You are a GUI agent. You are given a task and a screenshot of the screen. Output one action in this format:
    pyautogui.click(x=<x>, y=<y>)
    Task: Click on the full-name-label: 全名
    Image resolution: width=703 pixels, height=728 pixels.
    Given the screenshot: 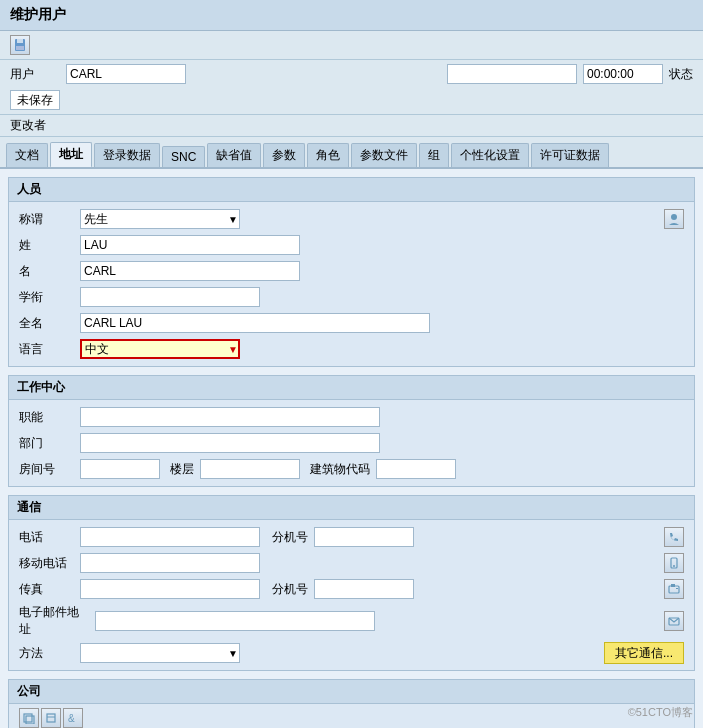 What is the action you would take?
    pyautogui.click(x=46, y=324)
    